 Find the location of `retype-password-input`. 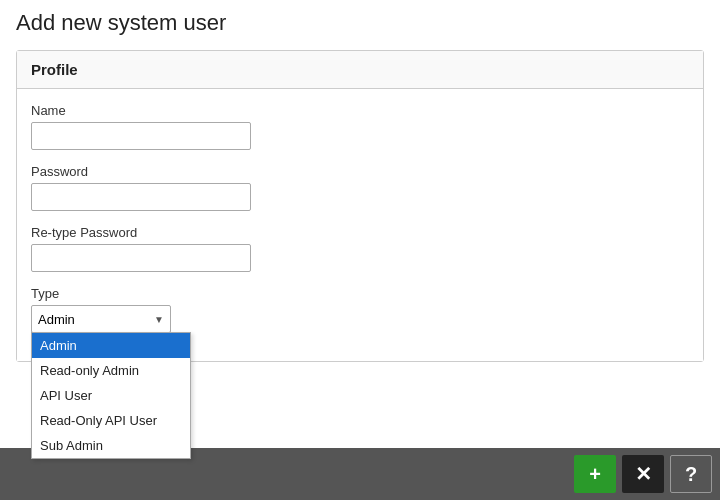

retype-password-input is located at coordinates (141, 258).